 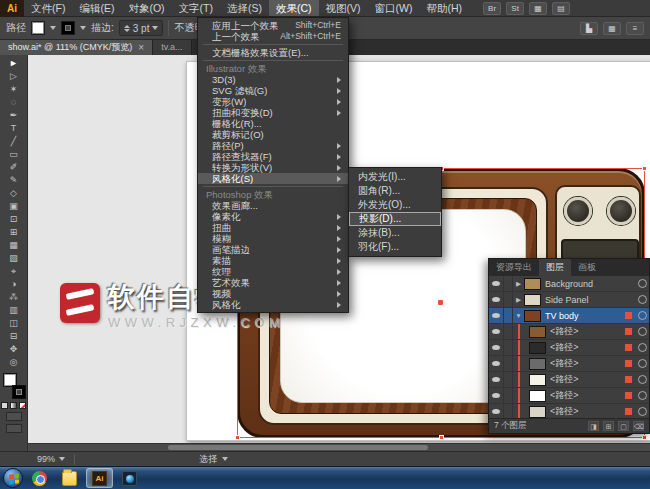 What do you see at coordinates (100, 478) in the screenshot?
I see `taskbar-button-illustrator: Ai` at bounding box center [100, 478].